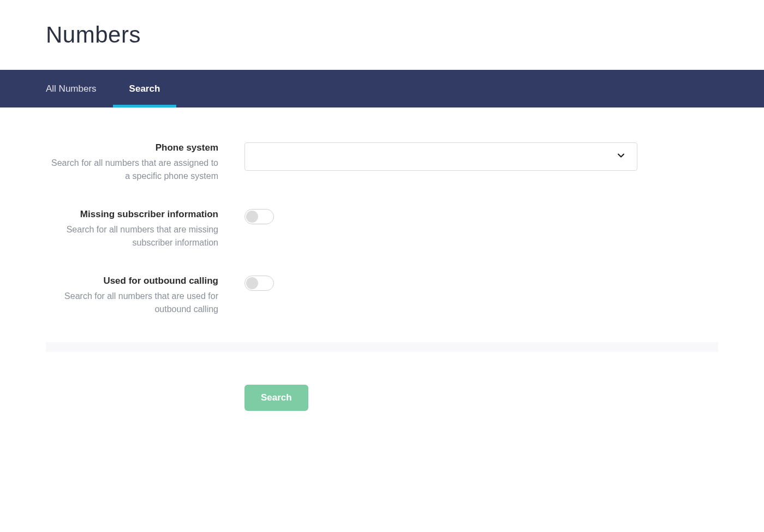 The image size is (764, 532). What do you see at coordinates (276, 398) in the screenshot?
I see `search-button: Search` at bounding box center [276, 398].